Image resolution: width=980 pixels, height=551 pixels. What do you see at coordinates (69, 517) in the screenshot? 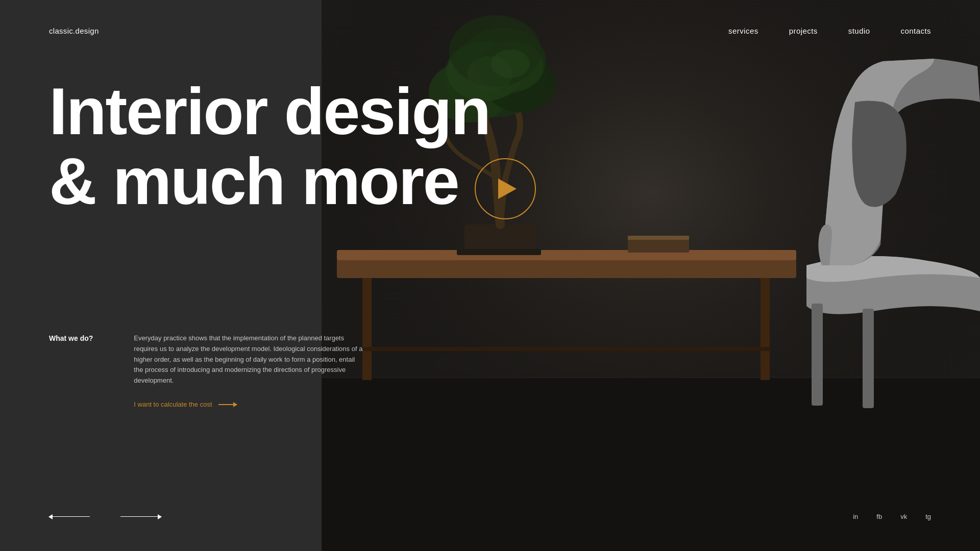
I see `prev-slide-button` at bounding box center [69, 517].